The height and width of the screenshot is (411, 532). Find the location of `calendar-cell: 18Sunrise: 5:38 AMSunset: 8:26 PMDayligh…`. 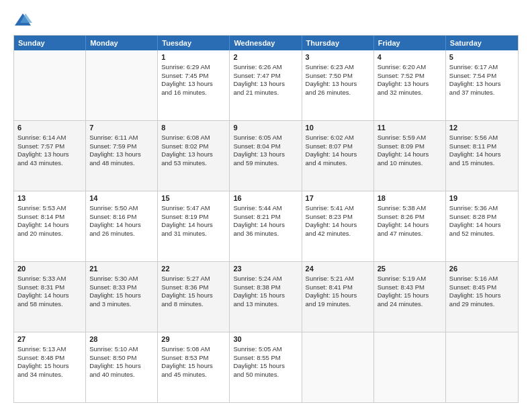

calendar-cell: 18Sunrise: 5:38 AMSunset: 8:26 PMDayligh… is located at coordinates (410, 226).